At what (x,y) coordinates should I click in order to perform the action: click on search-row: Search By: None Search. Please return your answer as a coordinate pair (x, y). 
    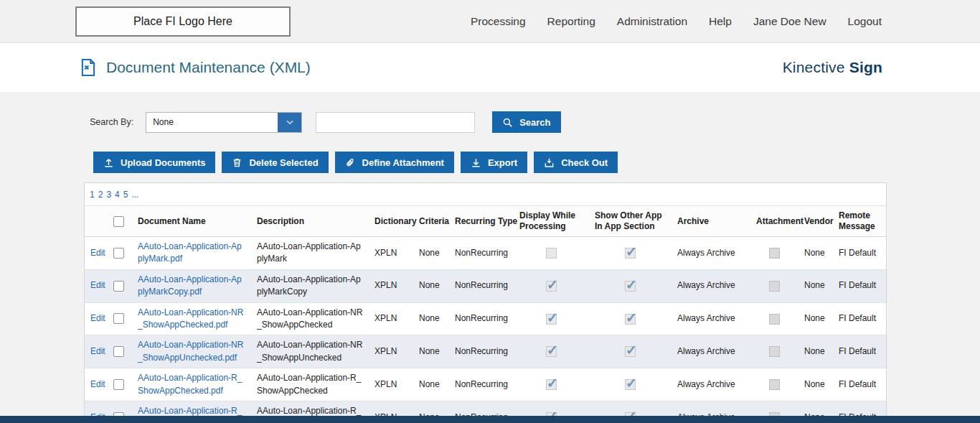
    Looking at the image, I should click on (535, 122).